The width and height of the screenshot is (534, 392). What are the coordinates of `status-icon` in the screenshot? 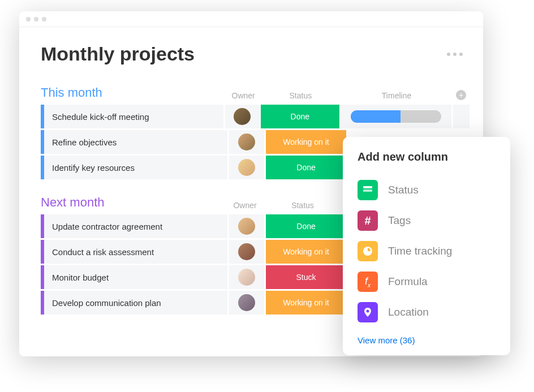 It's located at (368, 190).